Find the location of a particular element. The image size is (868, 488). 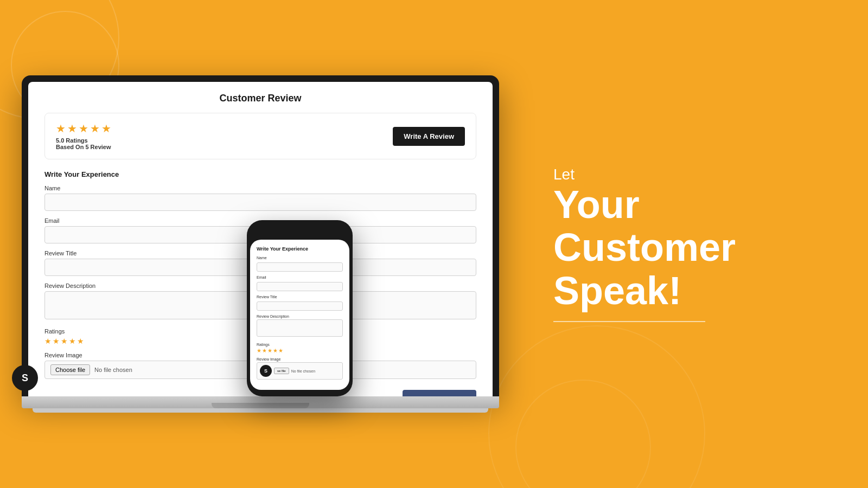

laptop-rating-left: ★ ★ ★ ★ ★ 5.0 Ratings Based On 5 Review is located at coordinates (84, 136).